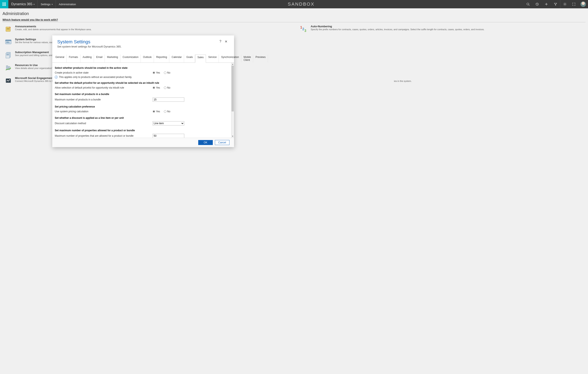 Image resolution: width=588 pixels, height=374 pixels. Describe the element at coordinates (261, 59) in the screenshot. I see `tab-previews: Previews` at that location.